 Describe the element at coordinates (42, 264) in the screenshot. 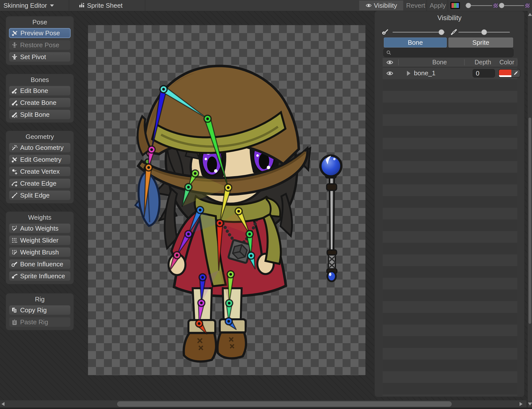

I see `button-label: Bone Influence` at that location.